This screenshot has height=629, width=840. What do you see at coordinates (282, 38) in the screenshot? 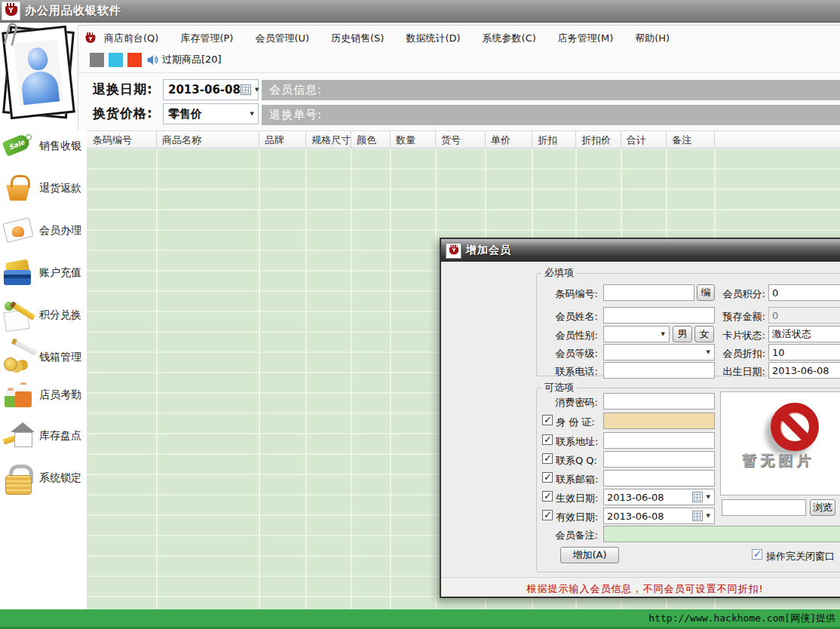
I see `menu-members: 会员管理(U)` at bounding box center [282, 38].